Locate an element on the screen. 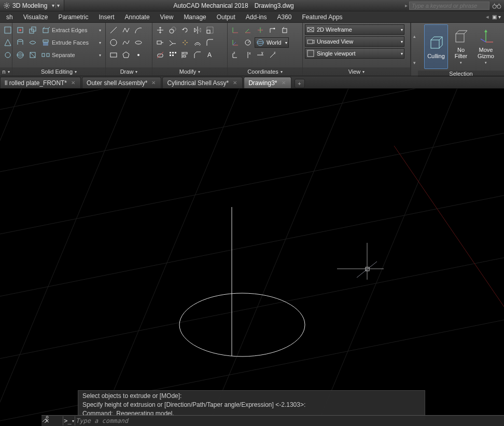  explode-tool is located at coordinates (185, 43).